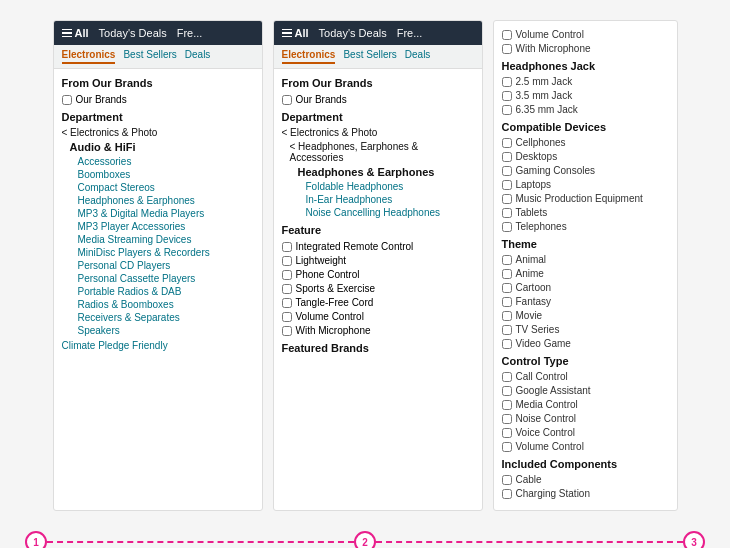  What do you see at coordinates (166, 200) in the screenshot?
I see `audio-sub-headphones: Headphones & Earphones` at bounding box center [166, 200].